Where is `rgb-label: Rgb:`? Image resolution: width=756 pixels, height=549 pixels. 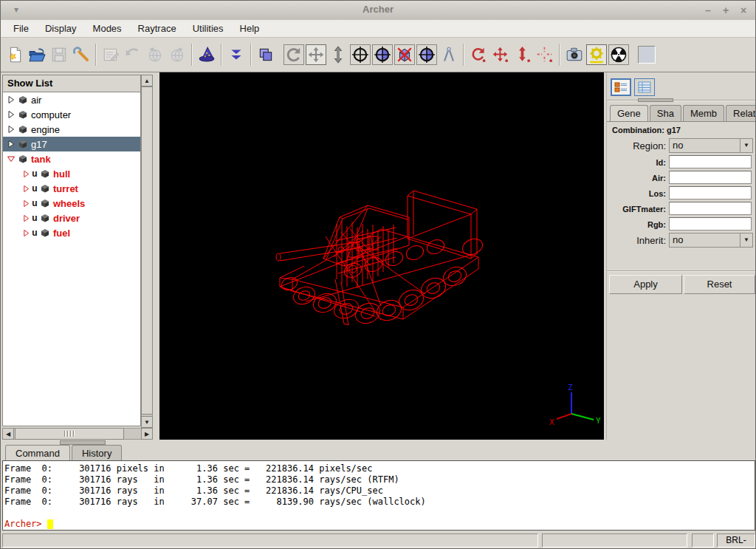
rgb-label: Rgb: is located at coordinates (636, 225).